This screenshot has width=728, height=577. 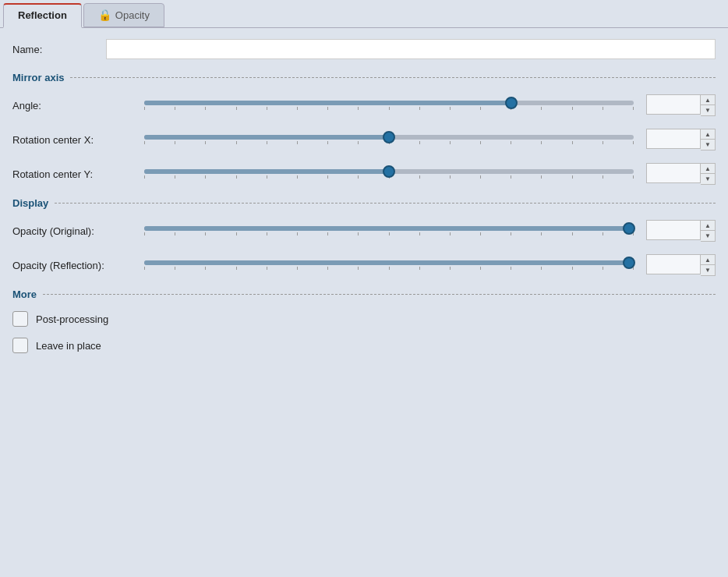 I want to click on angle-down-button: ▼, so click(x=708, y=111).